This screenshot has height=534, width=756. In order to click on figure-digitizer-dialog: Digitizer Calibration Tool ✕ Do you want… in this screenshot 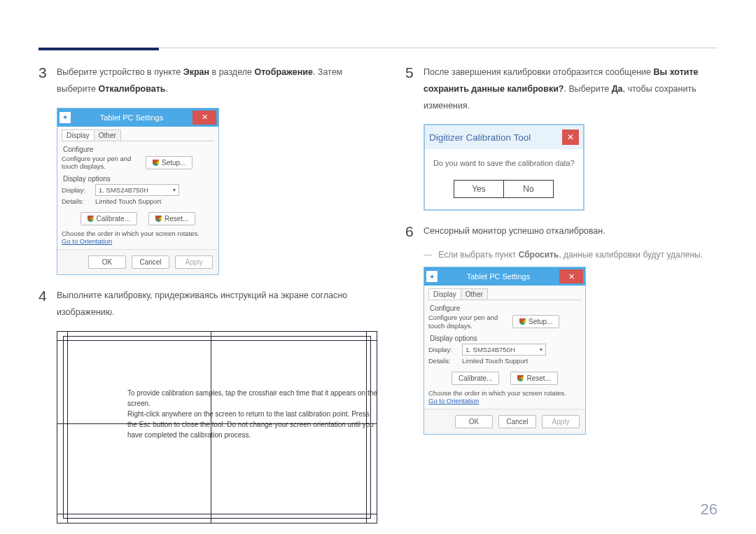, I will do `click(570, 167)`.